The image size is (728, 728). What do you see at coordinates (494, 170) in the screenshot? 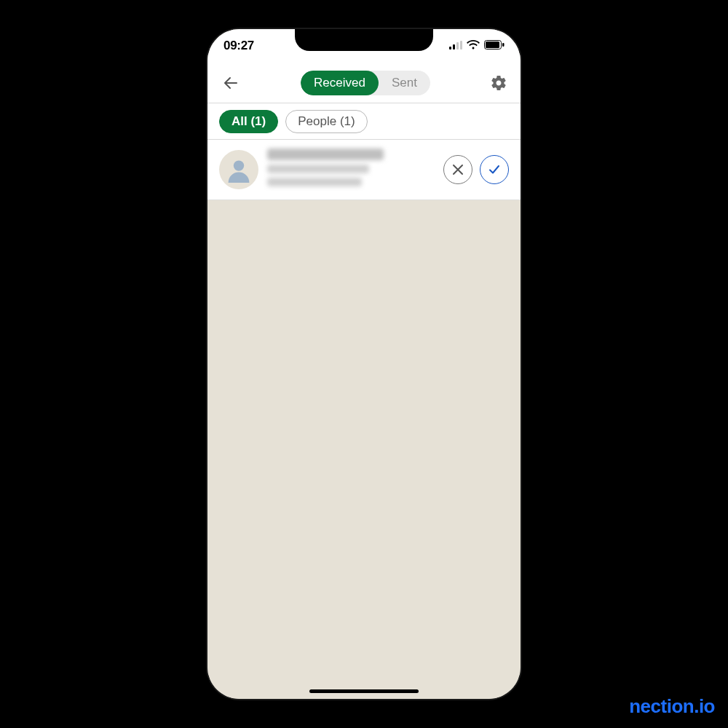
I see `check-icon` at bounding box center [494, 170].